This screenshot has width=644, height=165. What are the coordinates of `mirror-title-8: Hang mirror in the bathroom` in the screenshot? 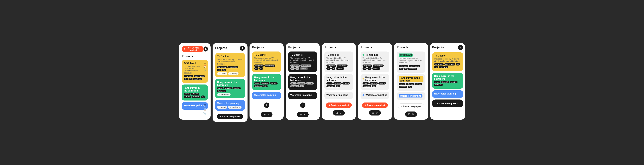 It's located at (448, 78).